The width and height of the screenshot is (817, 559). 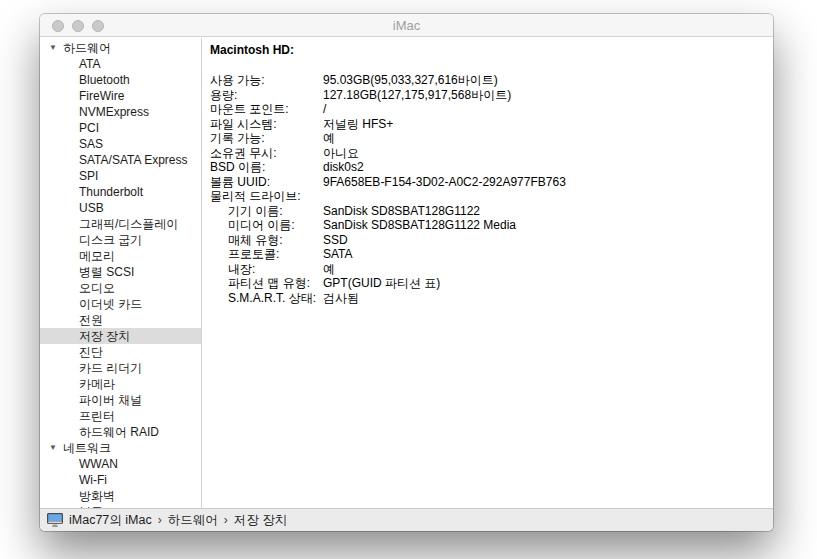 What do you see at coordinates (91, 400) in the screenshot?
I see `sidebar-item-label: 파이버 채널` at bounding box center [91, 400].